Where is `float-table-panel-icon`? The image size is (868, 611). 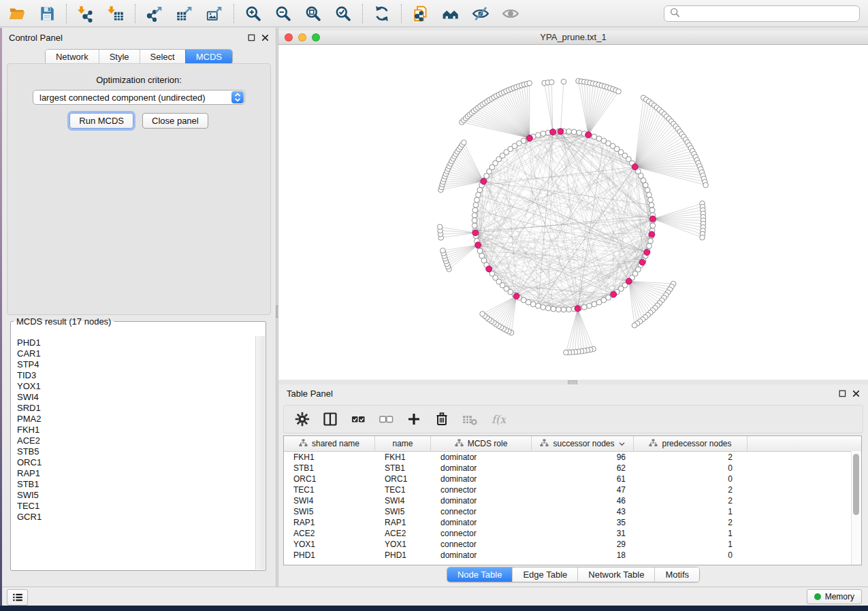 float-table-panel-icon is located at coordinates (842, 394).